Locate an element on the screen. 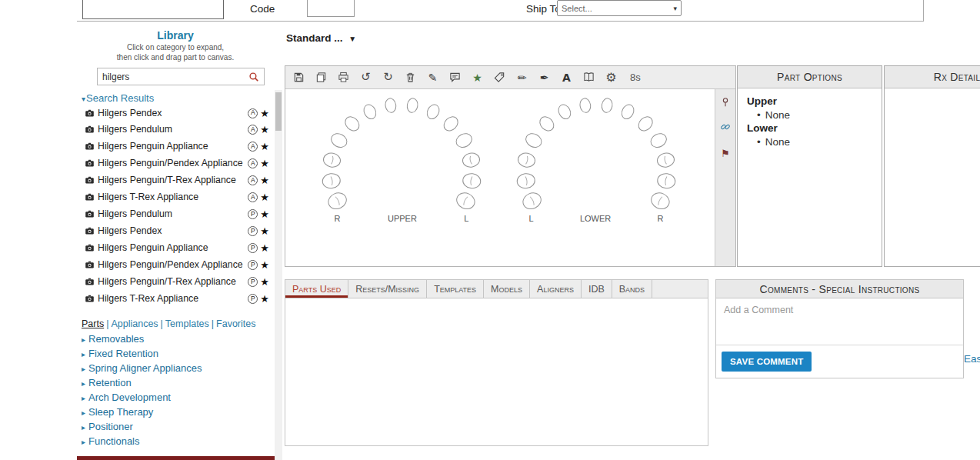 The width and height of the screenshot is (980, 460). tag-icon is located at coordinates (500, 78).